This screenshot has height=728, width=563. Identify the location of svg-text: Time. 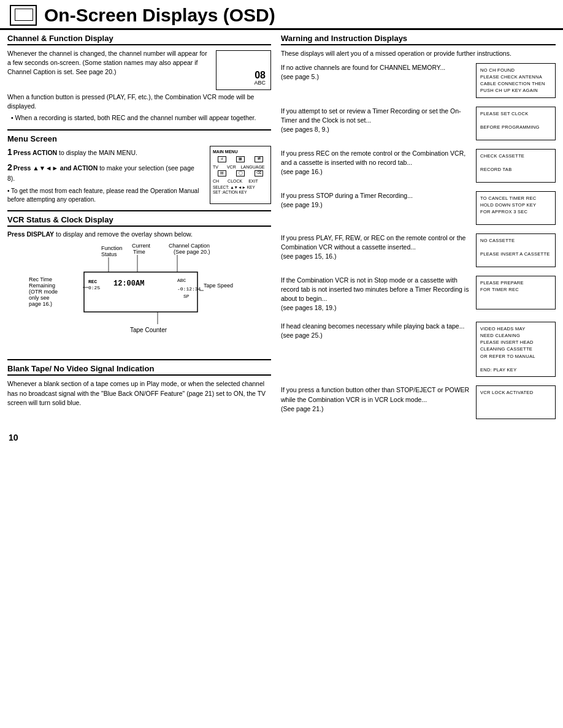
(139, 252).